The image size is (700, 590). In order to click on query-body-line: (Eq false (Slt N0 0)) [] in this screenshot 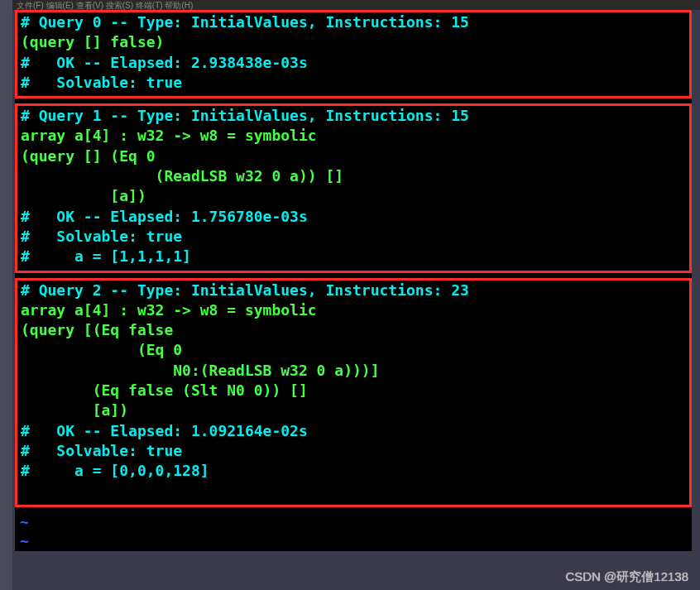, I will do `click(353, 391)`.